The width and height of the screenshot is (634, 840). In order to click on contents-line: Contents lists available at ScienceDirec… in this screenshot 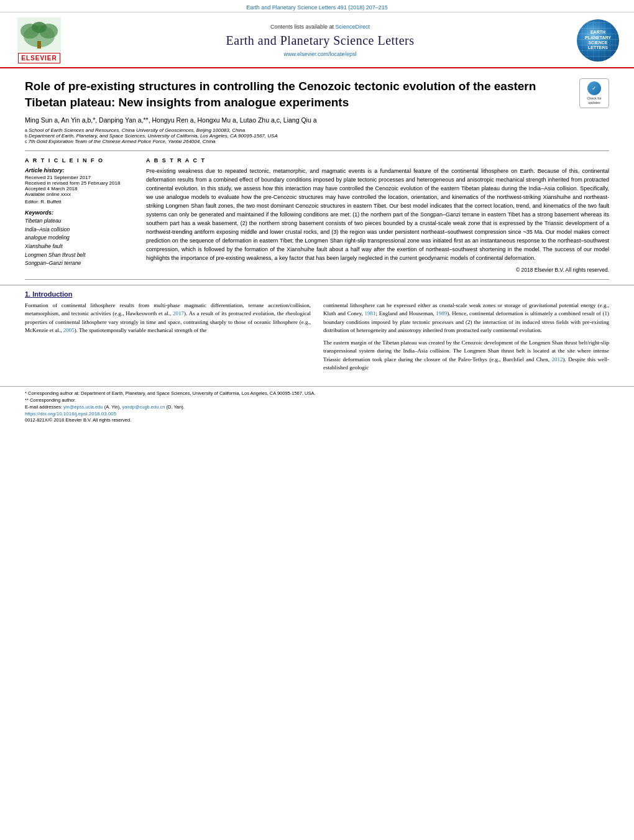, I will do `click(320, 27)`.